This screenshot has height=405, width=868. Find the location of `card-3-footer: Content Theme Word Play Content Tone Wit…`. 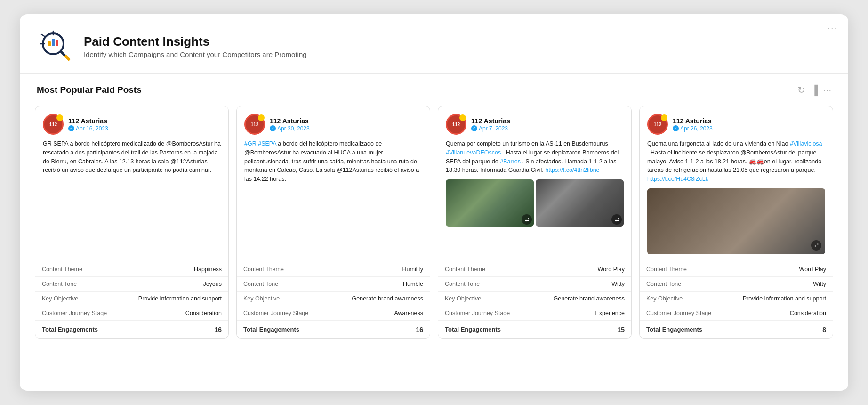

card-3-footer: Content Theme Word Play Content Tone Wit… is located at coordinates (535, 300).